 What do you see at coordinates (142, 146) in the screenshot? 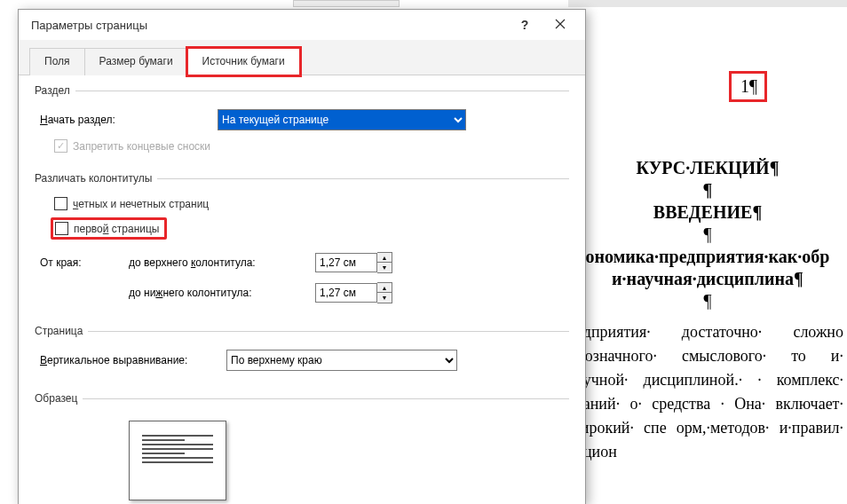
I see `suppress-endnotes-label: Запретить концевые сноски` at bounding box center [142, 146].